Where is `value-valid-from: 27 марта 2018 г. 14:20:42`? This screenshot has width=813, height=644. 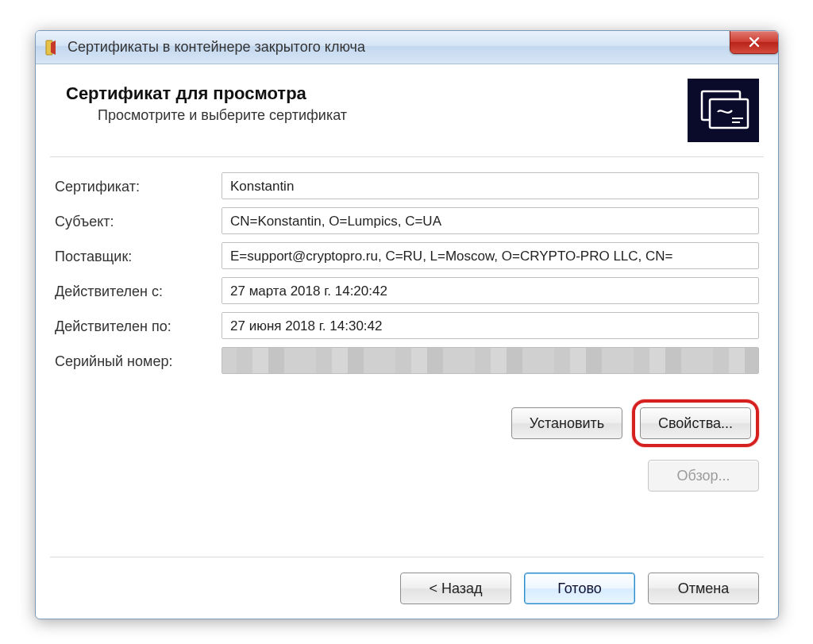
value-valid-from: 27 марта 2018 г. 14:20:42 is located at coordinates (491, 291).